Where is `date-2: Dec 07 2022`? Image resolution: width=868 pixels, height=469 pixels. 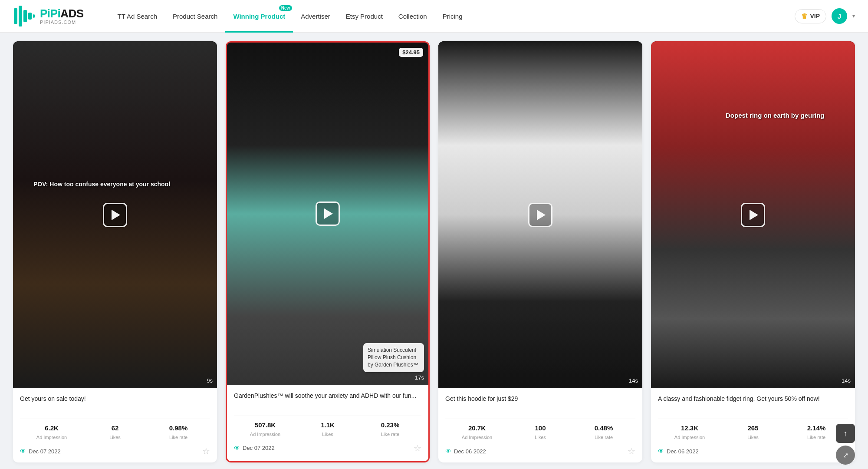 date-2: Dec 07 2022 is located at coordinates (259, 448).